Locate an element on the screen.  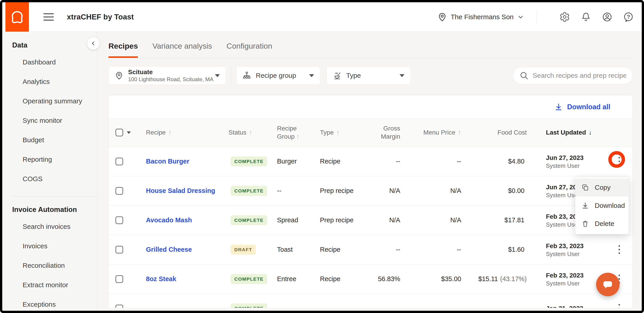
sidebar-item: Reporting is located at coordinates (50, 159).